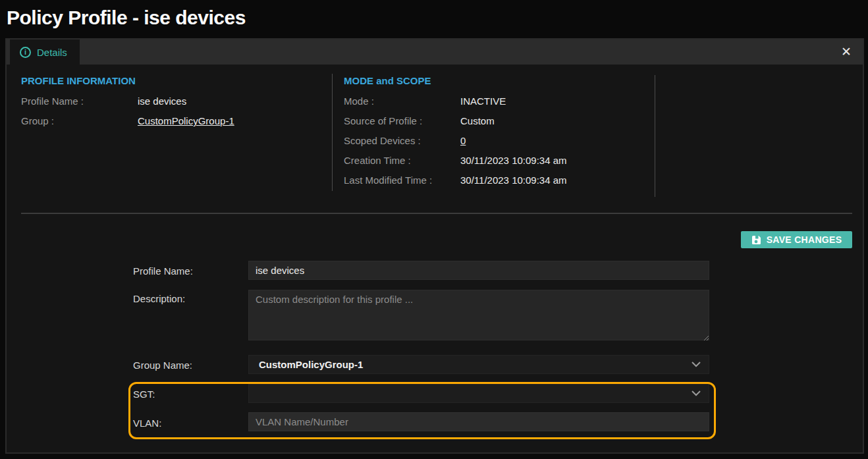 The width and height of the screenshot is (868, 459). What do you see at coordinates (38, 121) in the screenshot?
I see `group-static-label: Group :` at bounding box center [38, 121].